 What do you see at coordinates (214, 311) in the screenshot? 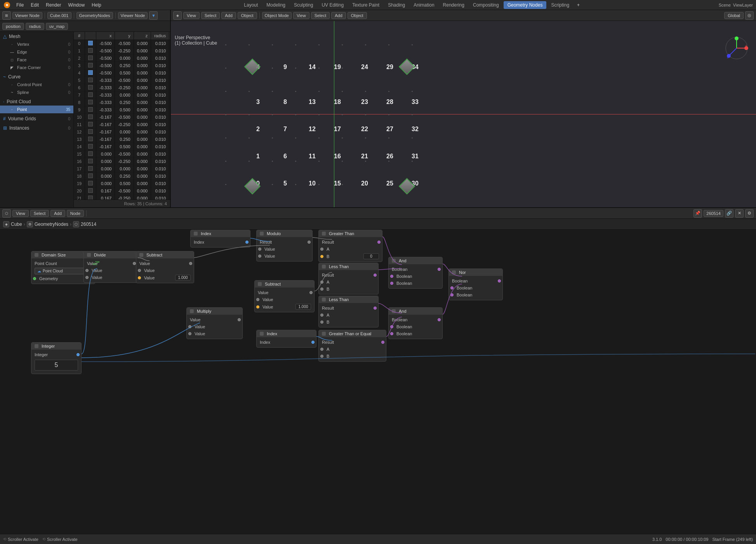
I see `node-multiply-header: Multiply` at bounding box center [214, 311].